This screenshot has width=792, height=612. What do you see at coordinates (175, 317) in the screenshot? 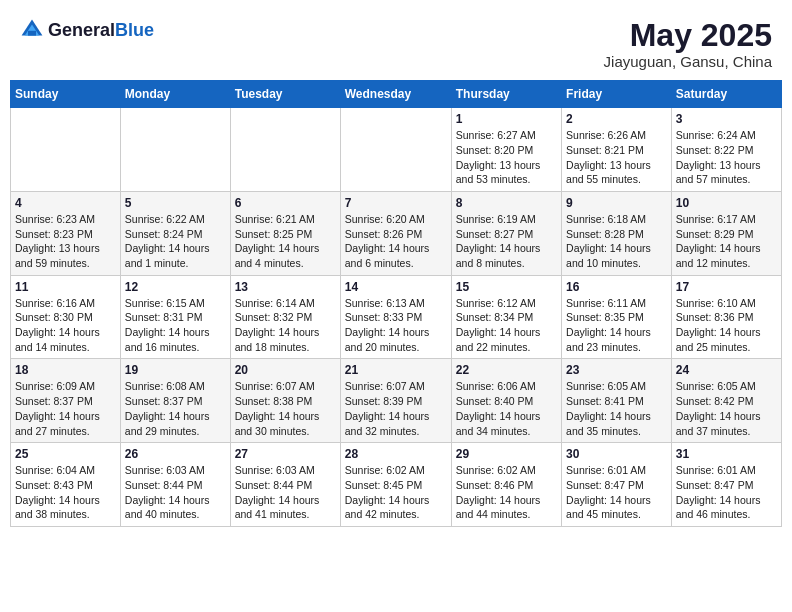
I see `calendar-cell: 12Sunrise: 6:15 AM Sunset: 8:31 PM Dayli…` at bounding box center [175, 317].